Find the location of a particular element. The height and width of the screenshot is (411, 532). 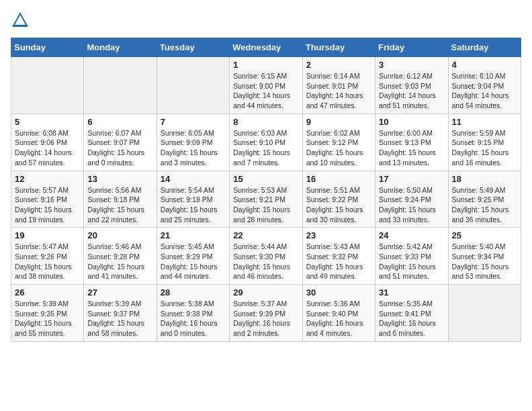

day-number: 18 is located at coordinates (485, 179).